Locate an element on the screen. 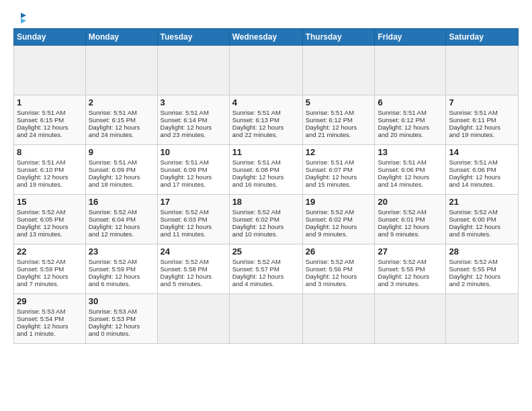 The height and width of the screenshot is (411, 532). col-header-saturday: Saturday is located at coordinates (482, 38).